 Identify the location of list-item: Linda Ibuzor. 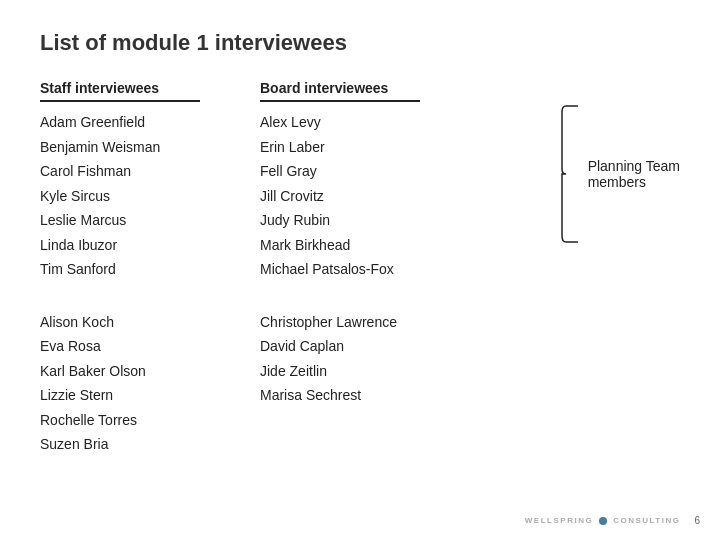
(120, 246).